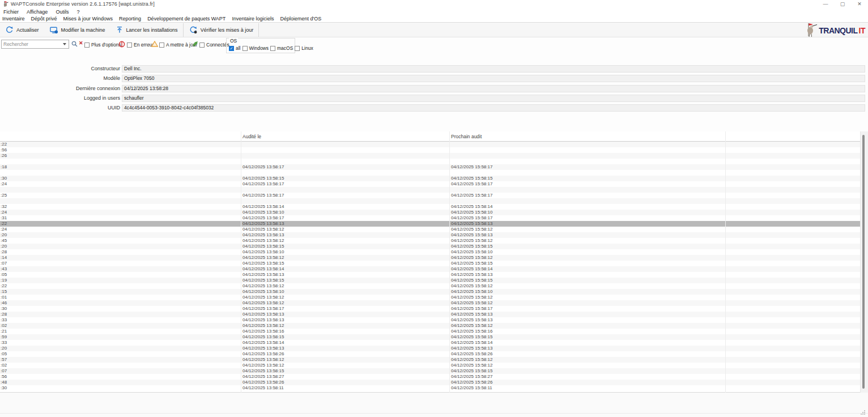 The image size is (868, 417). What do you see at coordinates (430, 224) in the screenshot?
I see `table-row: :2204/12/2025 13:58:1304/12/2025 15:58:1…` at bounding box center [430, 224].